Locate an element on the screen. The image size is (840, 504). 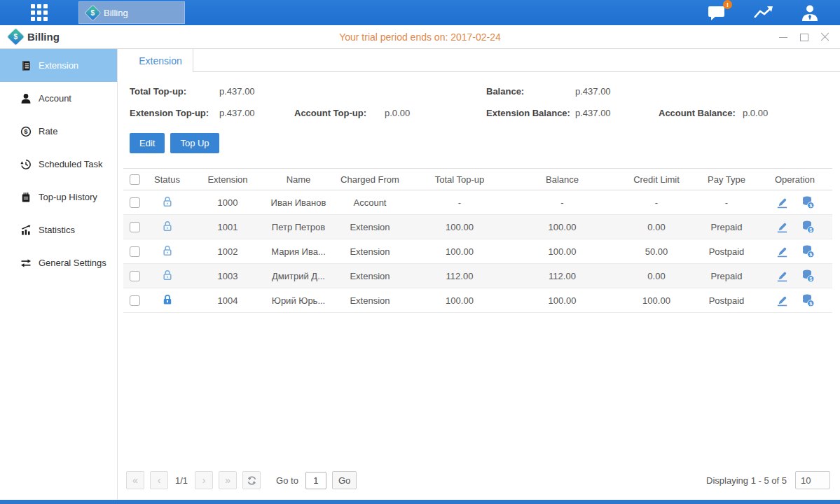
cell-extension: 1004 is located at coordinates (228, 301).